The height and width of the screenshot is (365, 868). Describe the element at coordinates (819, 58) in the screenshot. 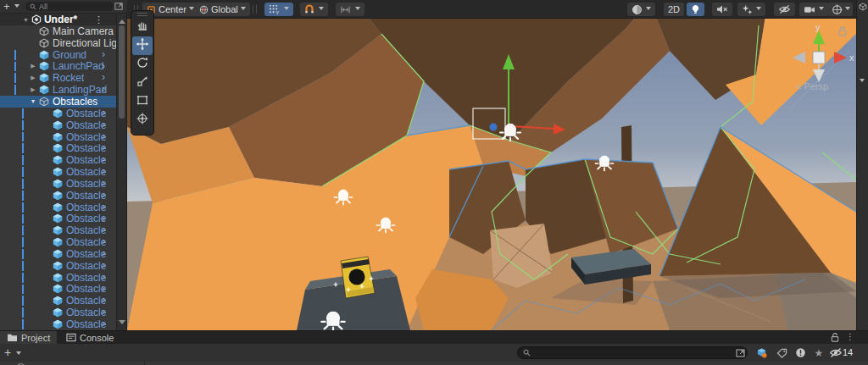

I see `gizmo-center-cube` at that location.